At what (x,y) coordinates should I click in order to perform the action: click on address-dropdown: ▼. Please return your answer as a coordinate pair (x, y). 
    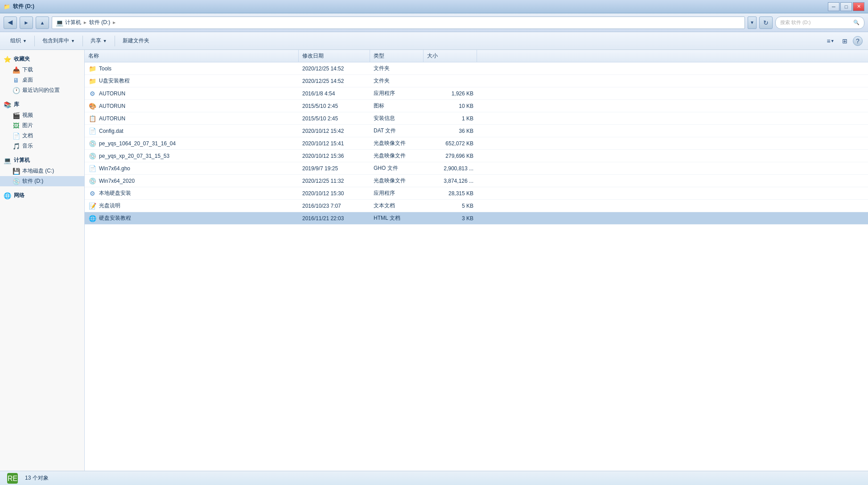
    Looking at the image, I should click on (752, 23).